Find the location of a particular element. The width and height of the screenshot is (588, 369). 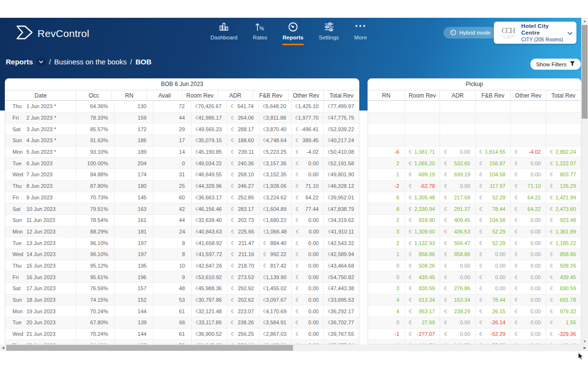

scroll-left-arrow: ◀ is located at coordinates (3, 348).